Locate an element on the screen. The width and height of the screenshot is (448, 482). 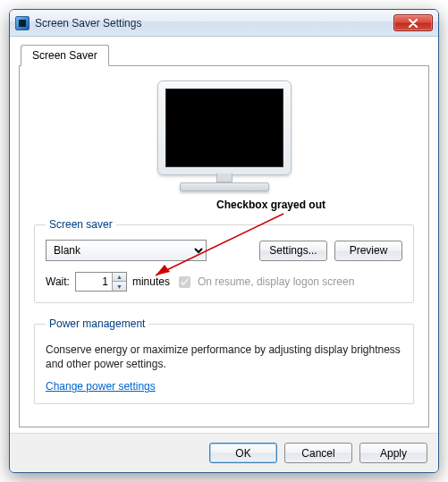
resume-checkbox-group: On resume, display logon screen is located at coordinates (265, 283).